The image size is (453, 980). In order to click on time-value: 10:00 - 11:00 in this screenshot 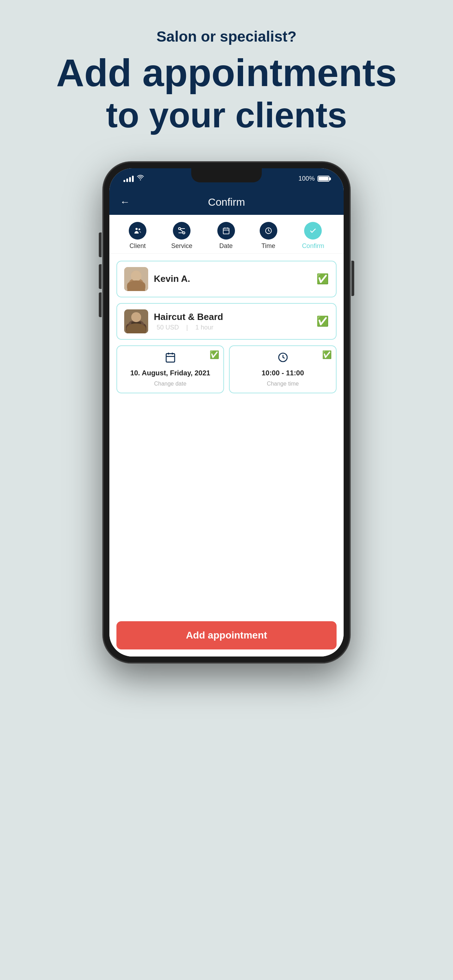, I will do `click(283, 373)`.